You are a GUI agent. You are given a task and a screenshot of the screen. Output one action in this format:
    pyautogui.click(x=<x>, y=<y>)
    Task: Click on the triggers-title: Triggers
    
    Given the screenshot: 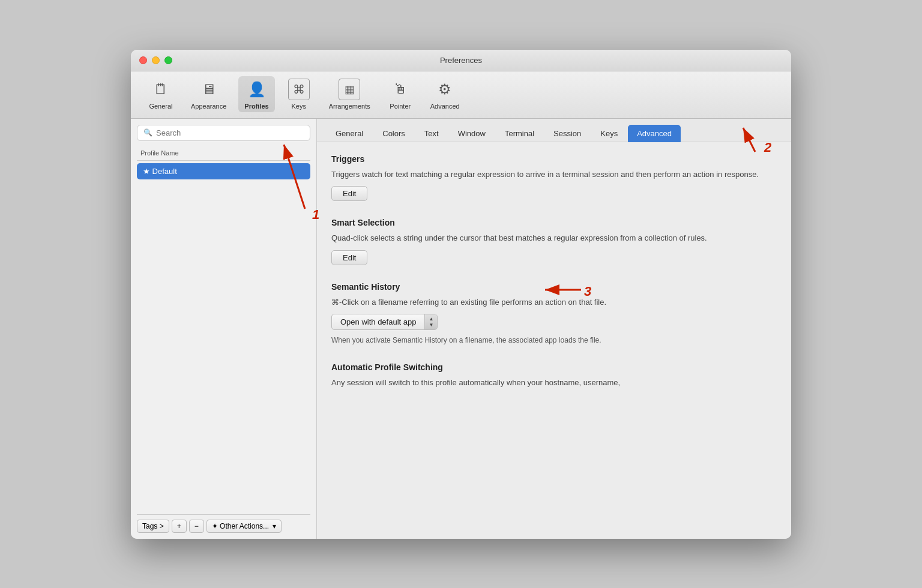 What is the action you would take?
    pyautogui.click(x=554, y=159)
    